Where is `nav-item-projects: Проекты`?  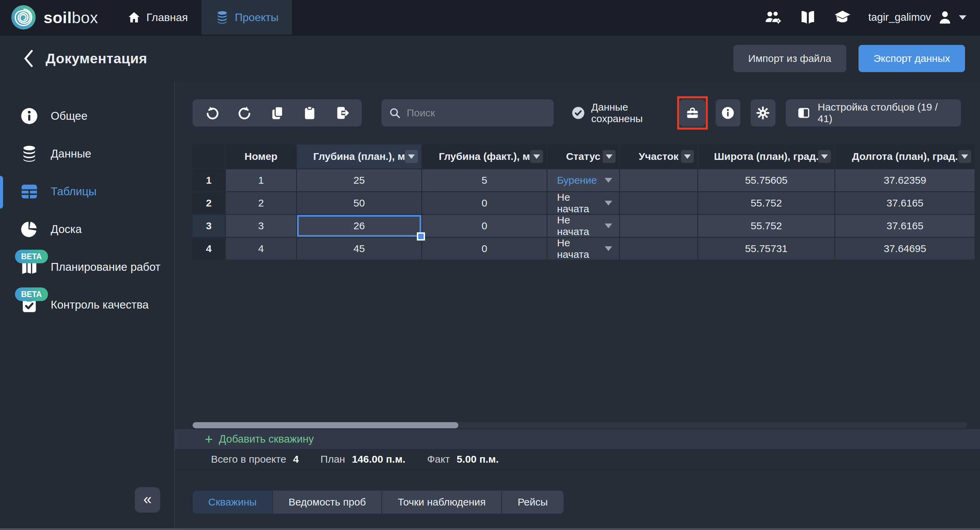
nav-item-projects: Проекты is located at coordinates (247, 17).